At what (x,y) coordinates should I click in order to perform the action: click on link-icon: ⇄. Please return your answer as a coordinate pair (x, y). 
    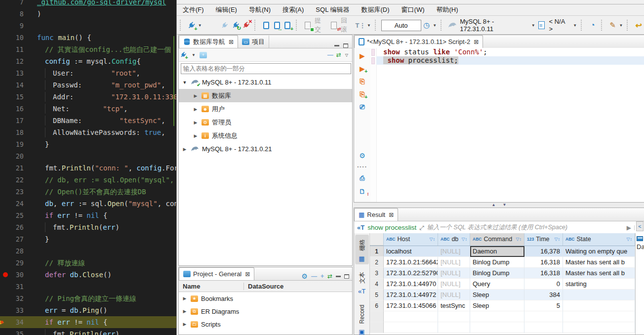
    Looking at the image, I should click on (330, 276).